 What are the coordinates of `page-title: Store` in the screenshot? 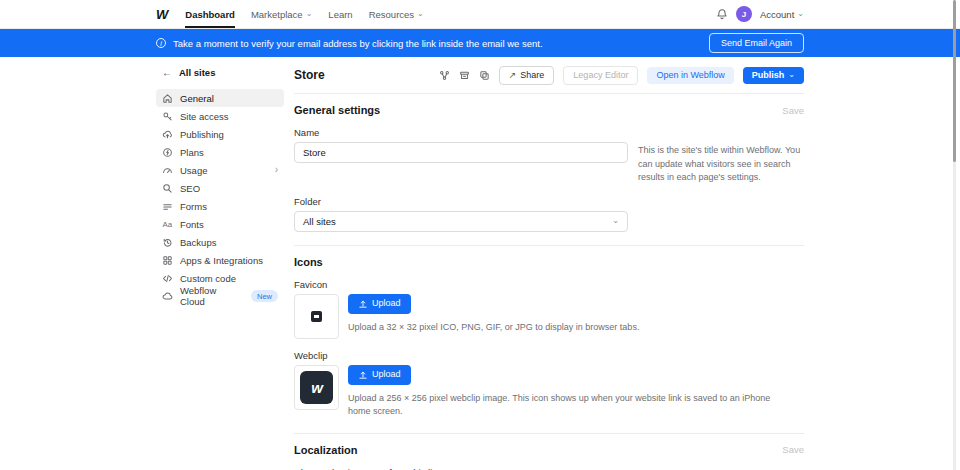 It's located at (310, 75).